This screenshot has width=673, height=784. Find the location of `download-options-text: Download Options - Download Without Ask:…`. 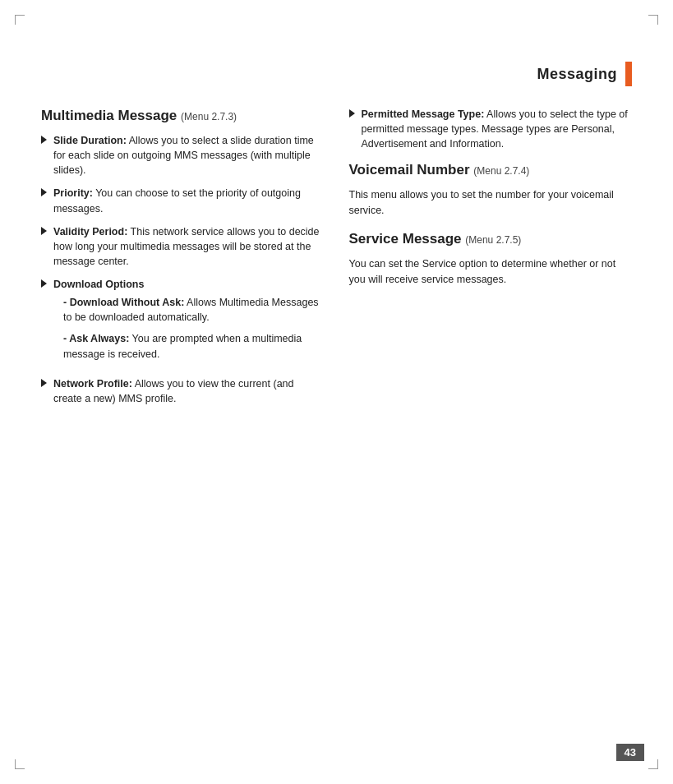

download-options-text: Download Options - Download Without Ask:… is located at coordinates (189, 322).